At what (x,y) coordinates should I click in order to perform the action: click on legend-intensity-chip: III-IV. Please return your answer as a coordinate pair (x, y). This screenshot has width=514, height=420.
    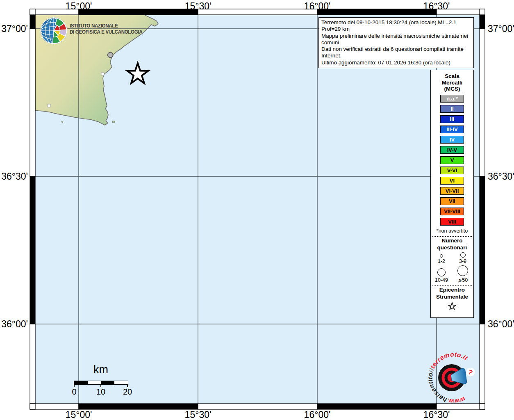
    Looking at the image, I should click on (452, 130).